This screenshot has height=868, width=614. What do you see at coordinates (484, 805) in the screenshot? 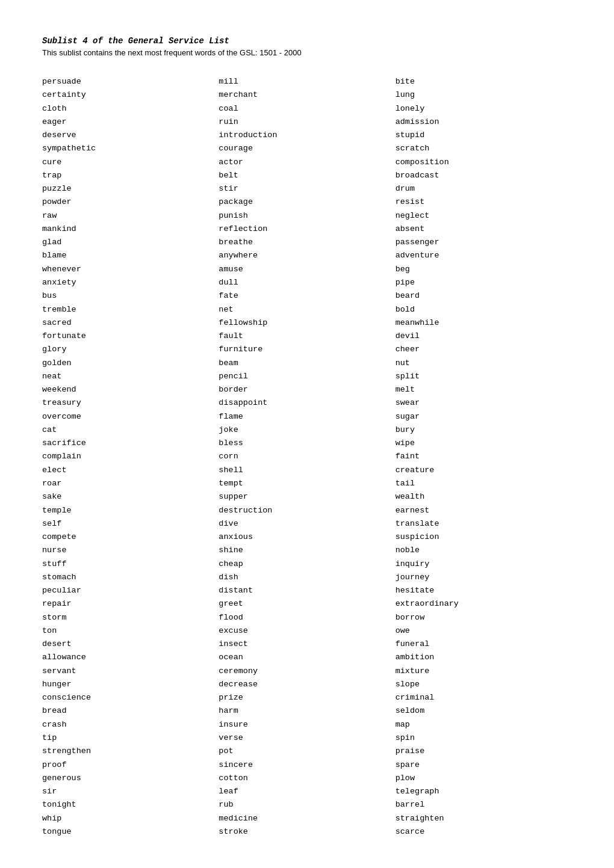
I see `list-item: barrel` at bounding box center [484, 805].